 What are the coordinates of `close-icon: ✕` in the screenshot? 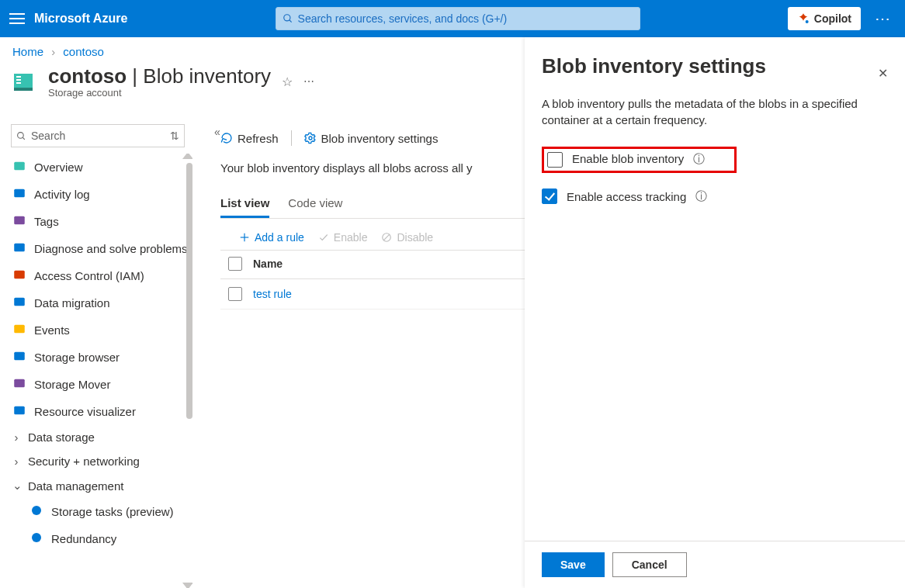 It's located at (883, 73).